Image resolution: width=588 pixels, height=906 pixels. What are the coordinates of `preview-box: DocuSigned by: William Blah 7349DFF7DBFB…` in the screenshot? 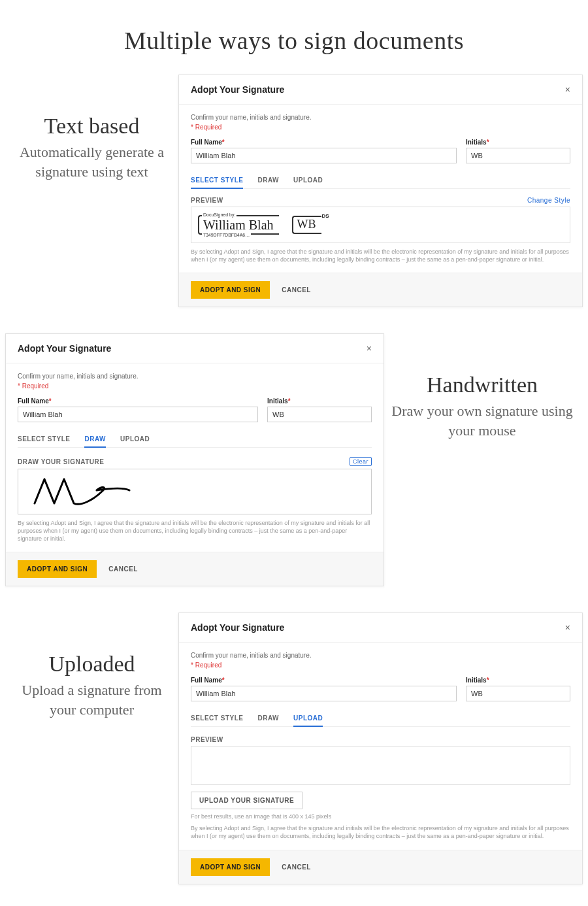 It's located at (380, 225).